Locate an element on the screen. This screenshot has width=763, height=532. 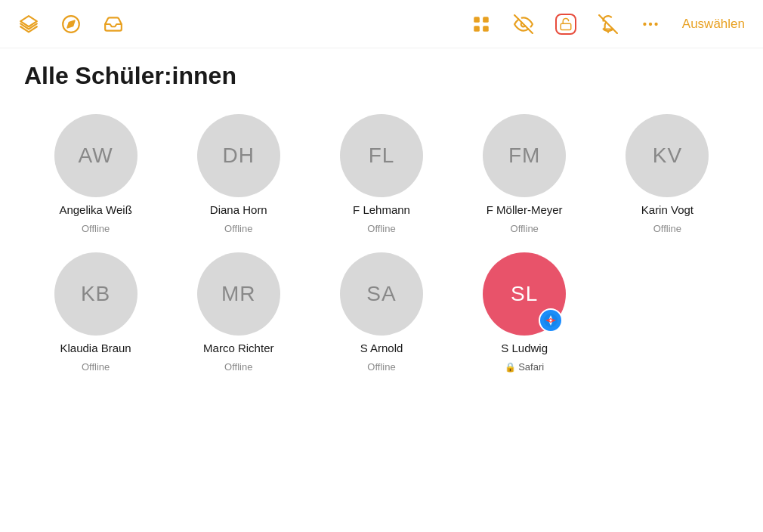
avatar-wrapper: FM is located at coordinates (524, 156).